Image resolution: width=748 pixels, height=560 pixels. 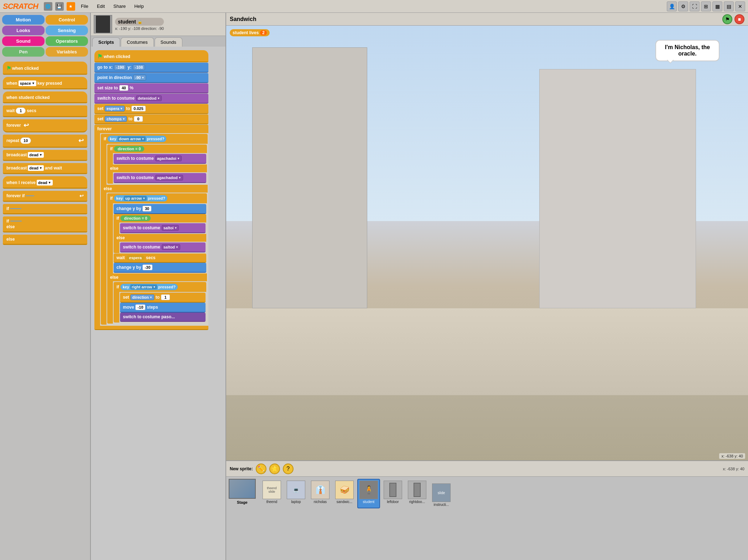 What do you see at coordinates (149, 98) in the screenshot?
I see `costume1-dropdown: detenidod` at bounding box center [149, 98].